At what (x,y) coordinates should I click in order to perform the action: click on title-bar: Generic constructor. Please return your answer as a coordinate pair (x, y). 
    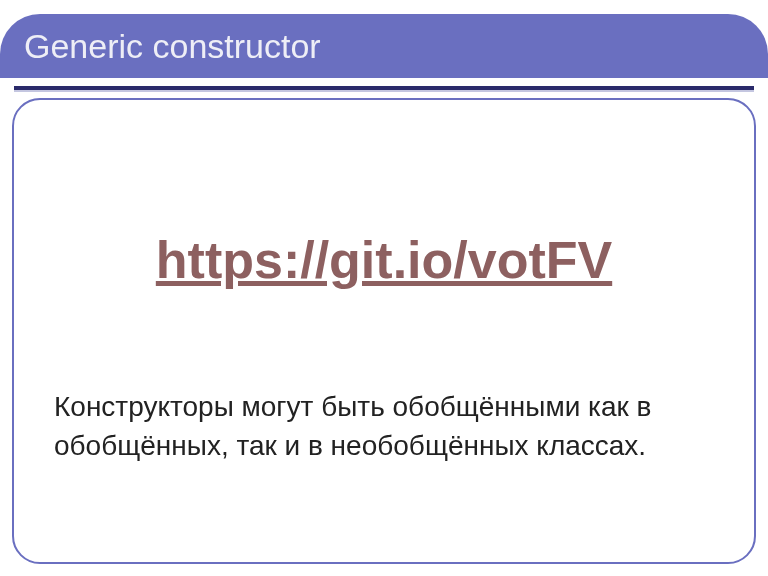
    Looking at the image, I should click on (384, 46).